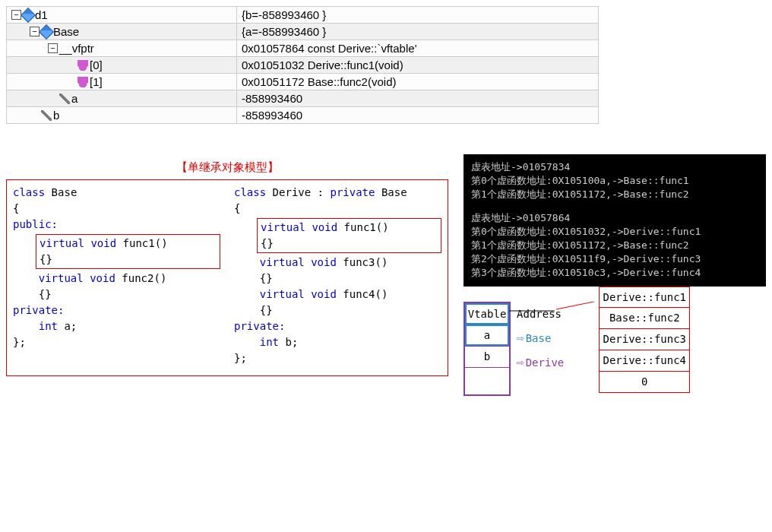  What do you see at coordinates (77, 49) in the screenshot?
I see `watch-name: __vfptr` at bounding box center [77, 49].